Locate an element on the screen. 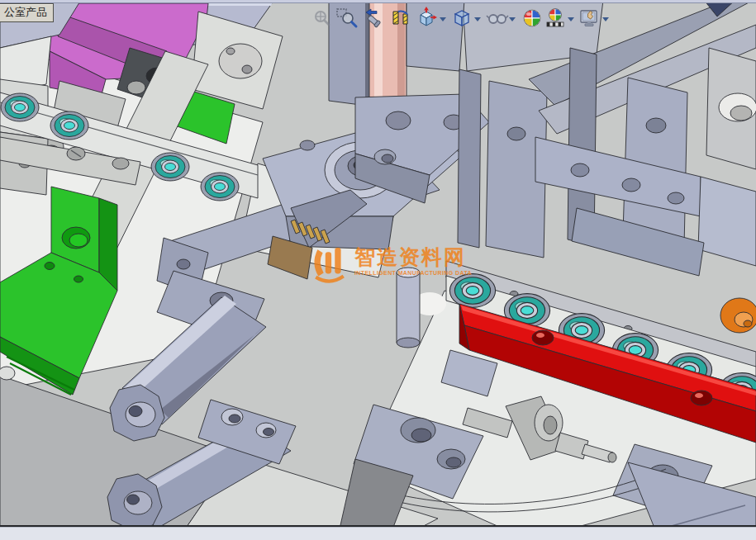  edit-appearance-icon is located at coordinates (532, 18).